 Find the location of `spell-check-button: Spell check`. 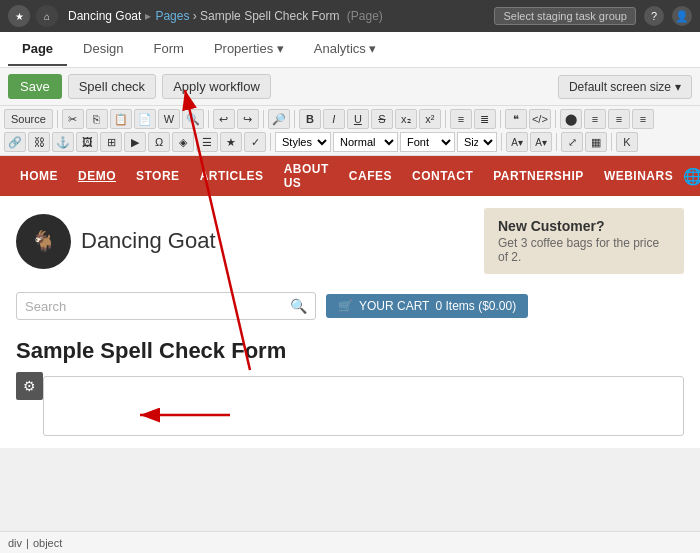

spell-check-button: Spell check is located at coordinates (112, 86).